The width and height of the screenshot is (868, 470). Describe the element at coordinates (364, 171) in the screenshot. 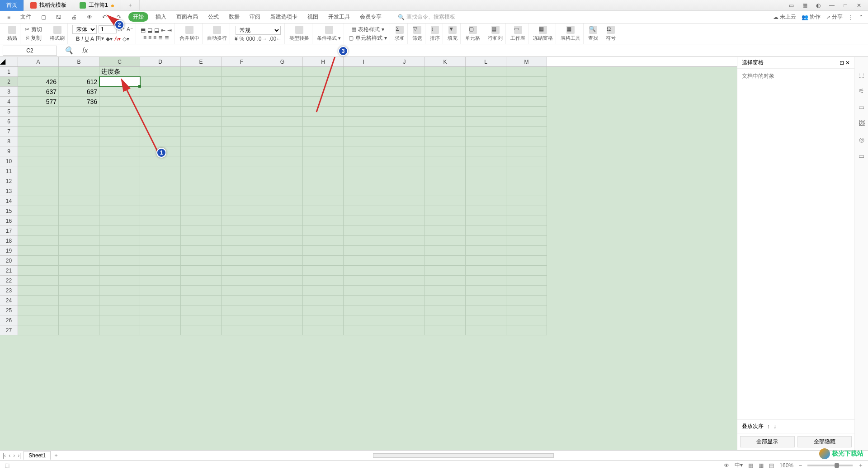

I see `cell-I11` at that location.